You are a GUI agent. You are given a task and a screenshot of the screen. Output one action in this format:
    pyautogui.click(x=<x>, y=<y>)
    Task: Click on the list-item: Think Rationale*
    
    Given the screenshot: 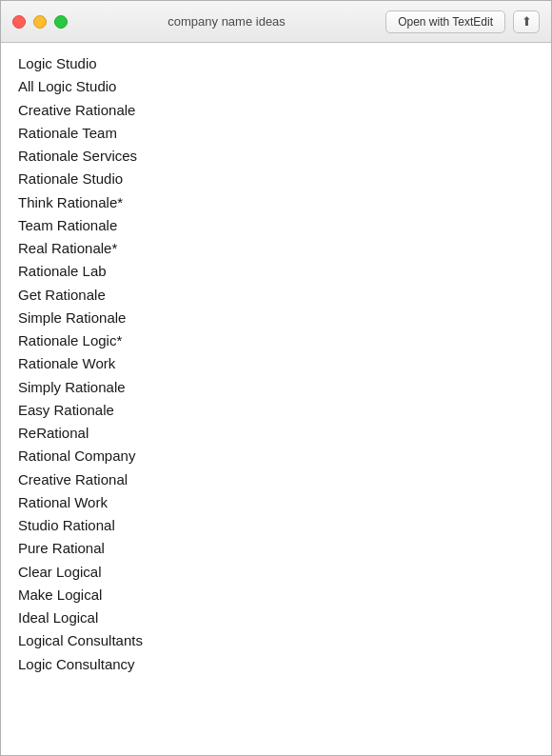 What is the action you would take?
    pyautogui.click(x=276, y=203)
    